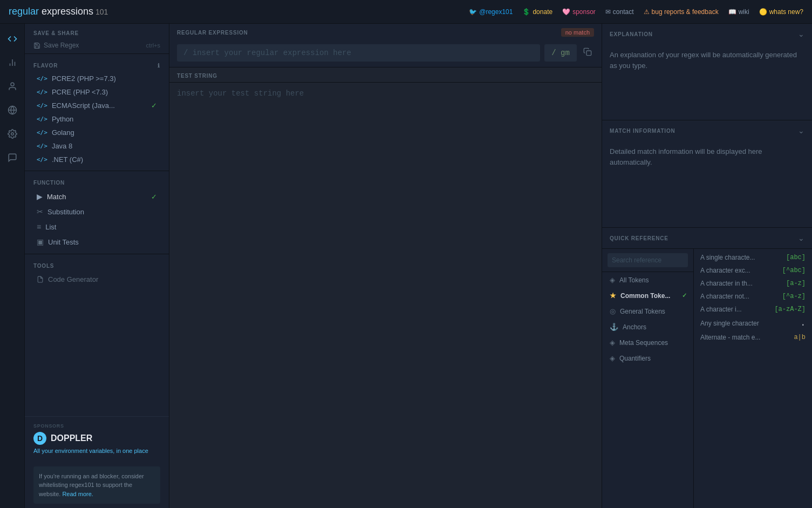 This screenshot has height=508, width=812. What do you see at coordinates (647, 342) in the screenshot?
I see `qr-cat-meta-sequences: ◈ Meta Sequences` at bounding box center [647, 342].